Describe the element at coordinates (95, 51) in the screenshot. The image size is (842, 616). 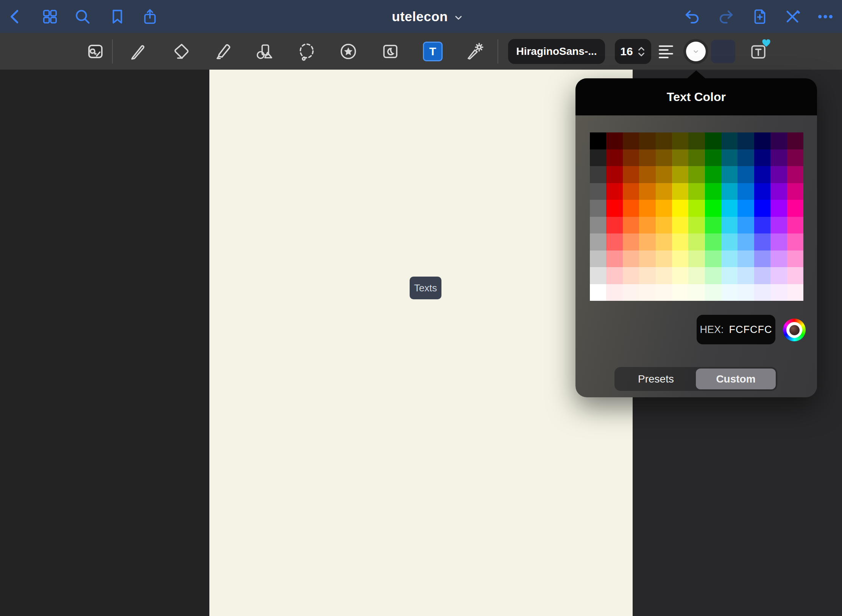
I see `scribble-edit-tool-button` at that location.